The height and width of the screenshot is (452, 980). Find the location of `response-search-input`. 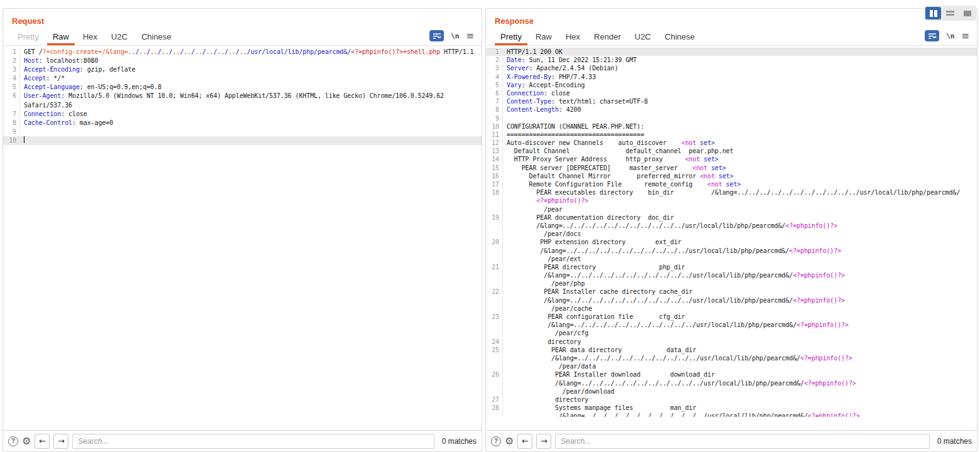

response-search-input is located at coordinates (742, 441).